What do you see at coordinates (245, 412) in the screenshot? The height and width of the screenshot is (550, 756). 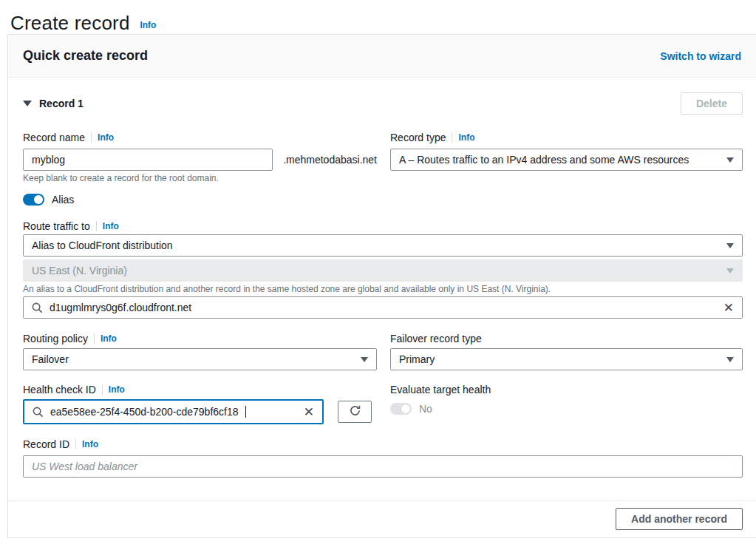 I see `text-cursor` at bounding box center [245, 412].